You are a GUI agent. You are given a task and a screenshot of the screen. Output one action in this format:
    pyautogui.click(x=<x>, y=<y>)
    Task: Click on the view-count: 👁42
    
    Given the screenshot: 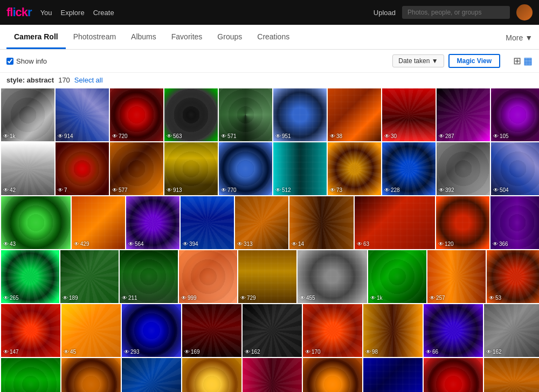 What is the action you would take?
    pyautogui.click(x=10, y=190)
    